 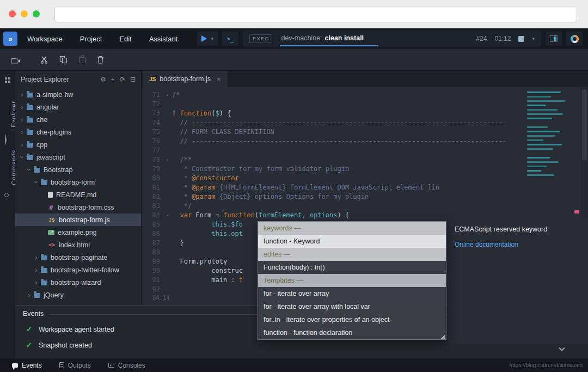 What do you see at coordinates (163, 39) in the screenshot?
I see `menu-item-assistant: Assistant` at bounding box center [163, 39].